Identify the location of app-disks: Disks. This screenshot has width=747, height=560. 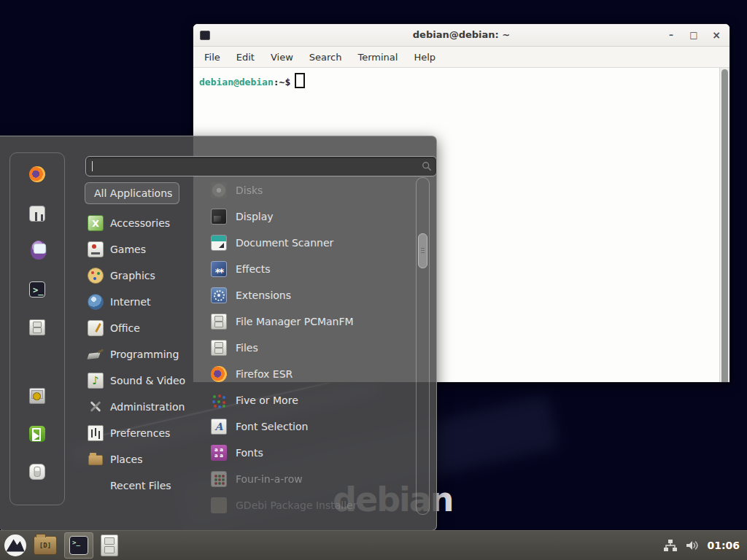
(303, 190).